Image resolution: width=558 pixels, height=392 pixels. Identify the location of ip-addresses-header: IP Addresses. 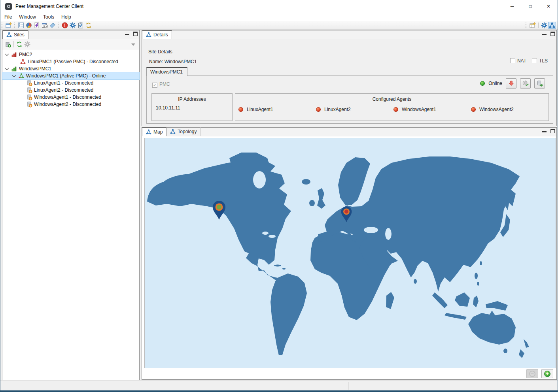
(192, 98).